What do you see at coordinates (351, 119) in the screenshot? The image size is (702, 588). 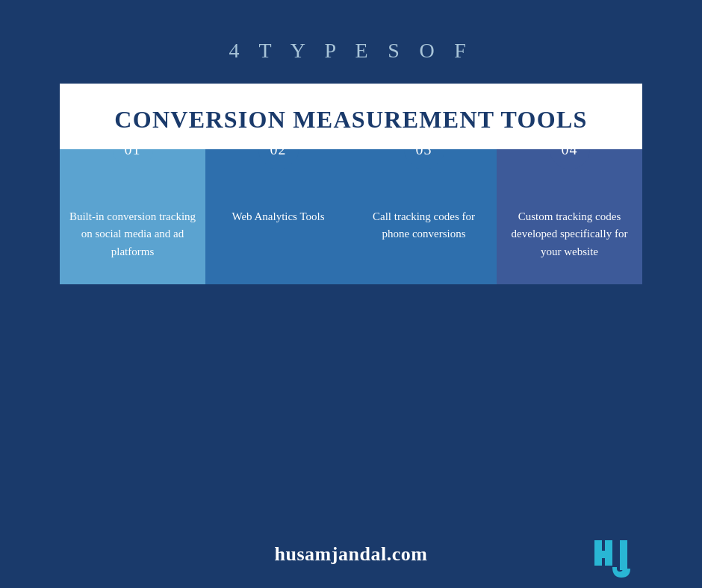 I see `banner-title: CONVERSION MEASUREMENT TOOLS` at bounding box center [351, 119].